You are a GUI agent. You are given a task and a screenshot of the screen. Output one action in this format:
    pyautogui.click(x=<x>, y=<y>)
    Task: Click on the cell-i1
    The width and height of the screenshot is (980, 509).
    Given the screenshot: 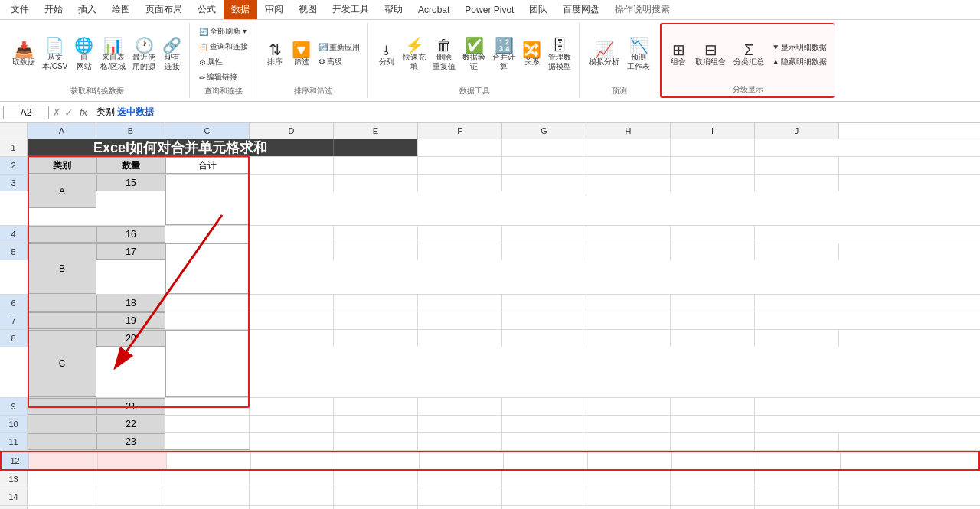 What is the action you would take?
    pyautogui.click(x=629, y=148)
    